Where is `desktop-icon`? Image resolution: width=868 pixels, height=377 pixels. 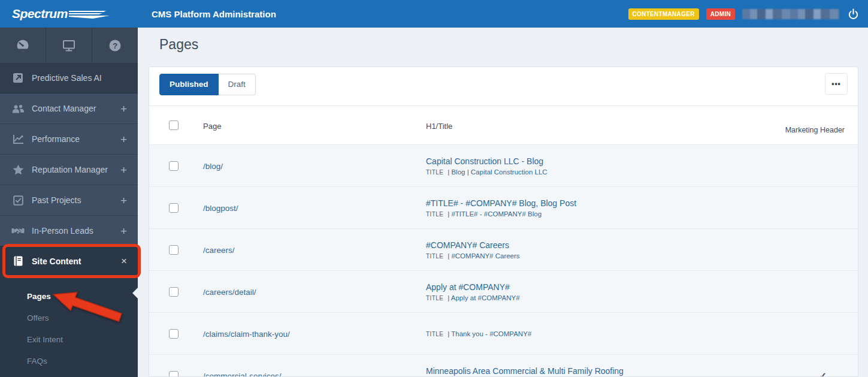 desktop-icon is located at coordinates (69, 46).